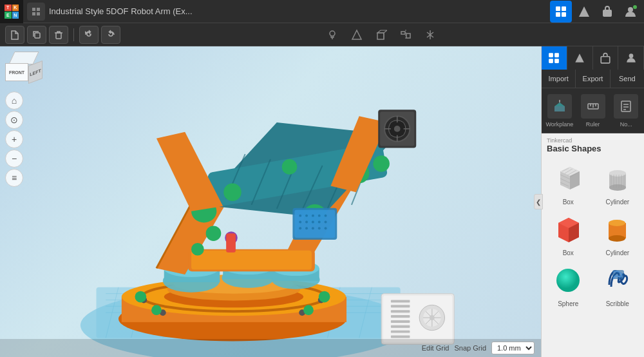 This screenshot has height=357, width=644. I want to click on panel-actions: Import Export Send, so click(592, 79).